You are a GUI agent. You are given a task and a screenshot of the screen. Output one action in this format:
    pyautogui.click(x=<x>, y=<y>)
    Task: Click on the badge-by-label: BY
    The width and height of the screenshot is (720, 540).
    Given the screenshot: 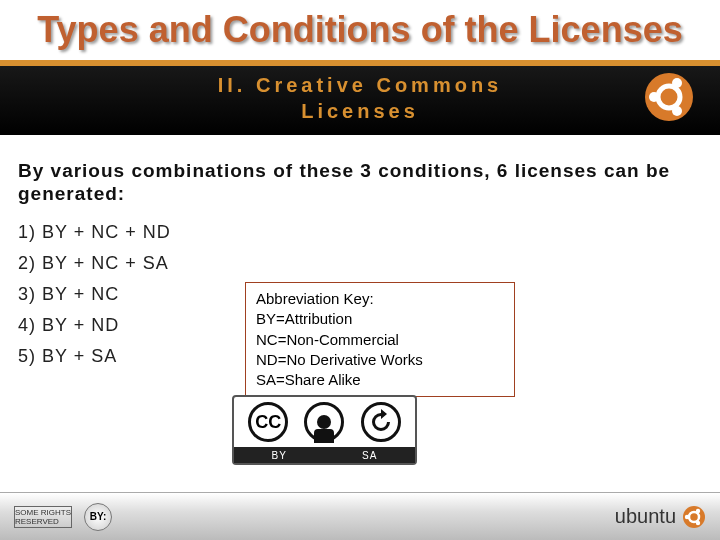 What is the action you would take?
    pyautogui.click(x=280, y=456)
    